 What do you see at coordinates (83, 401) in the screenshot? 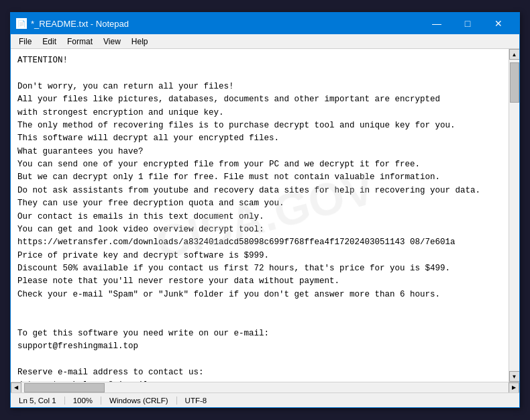
I see `zoom-level: 100%` at bounding box center [83, 401].